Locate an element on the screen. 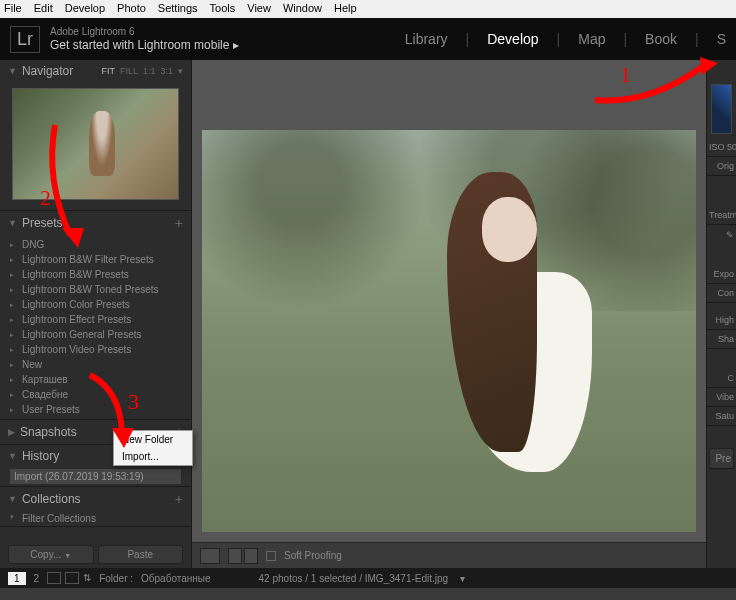 The height and width of the screenshot is (600, 736). presets-header: ▼ Presets + is located at coordinates (96, 223).